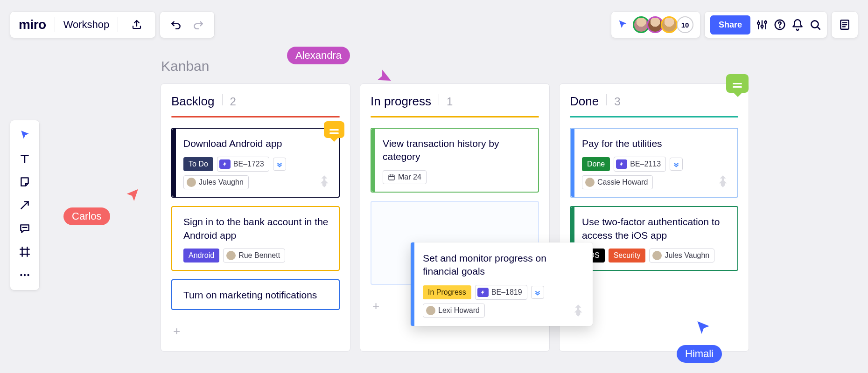 The image size is (868, 373). Describe the element at coordinates (502, 284) in the screenshot. I see `kanban-card-dragging: Set and monitor progress on financial go…` at that location.